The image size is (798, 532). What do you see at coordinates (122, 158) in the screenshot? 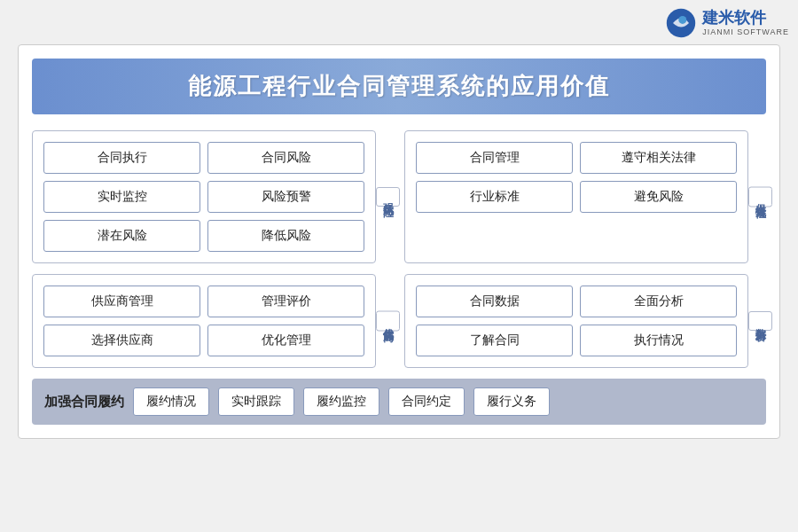
I see `cell-item: 合同执行` at bounding box center [122, 158].